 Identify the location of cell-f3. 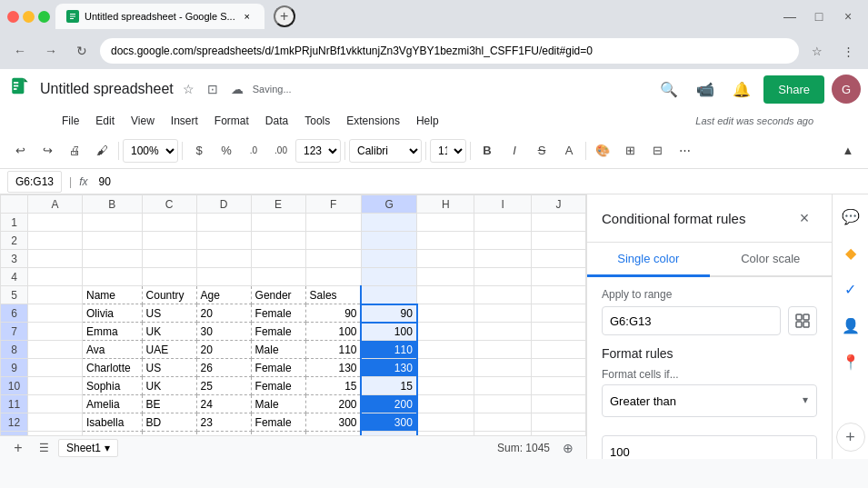
(333, 259).